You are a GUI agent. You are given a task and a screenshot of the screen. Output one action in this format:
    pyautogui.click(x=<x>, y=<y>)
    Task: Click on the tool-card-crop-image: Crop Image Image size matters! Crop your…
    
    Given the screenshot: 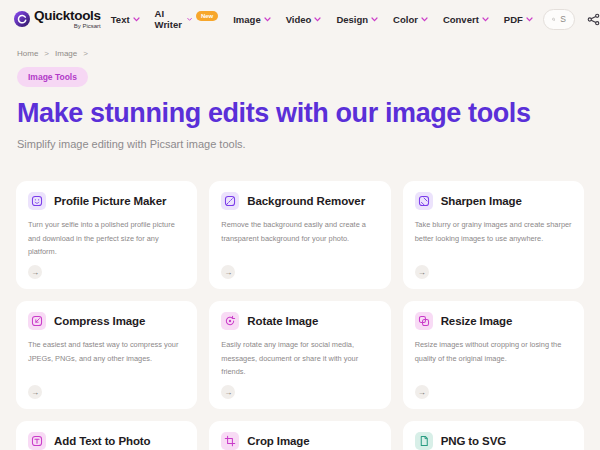 What is the action you would take?
    pyautogui.click(x=300, y=436)
    